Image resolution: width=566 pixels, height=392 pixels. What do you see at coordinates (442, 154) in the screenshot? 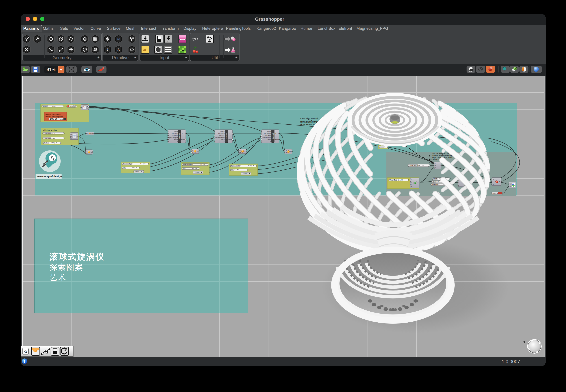
I see `svg-text: You can change the value` at bounding box center [442, 154].